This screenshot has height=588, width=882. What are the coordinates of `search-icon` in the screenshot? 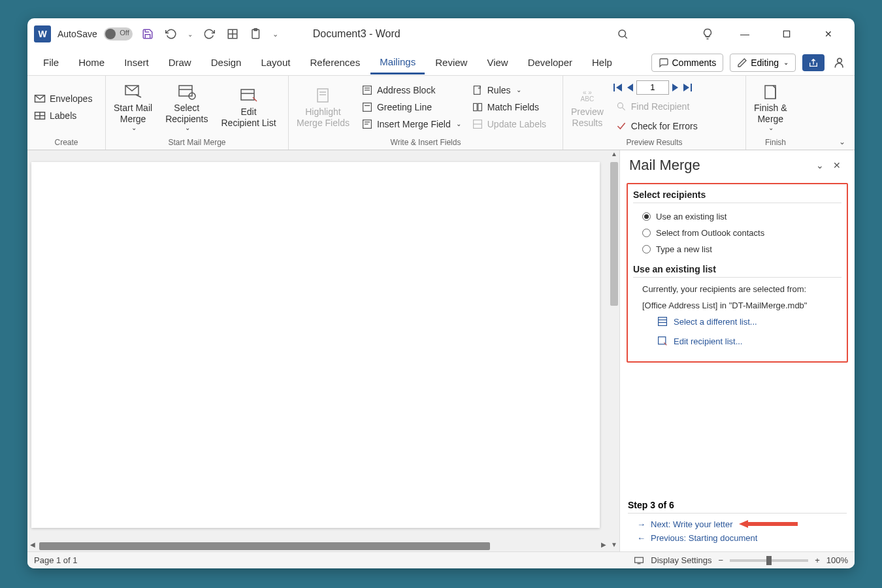 It's located at (623, 34).